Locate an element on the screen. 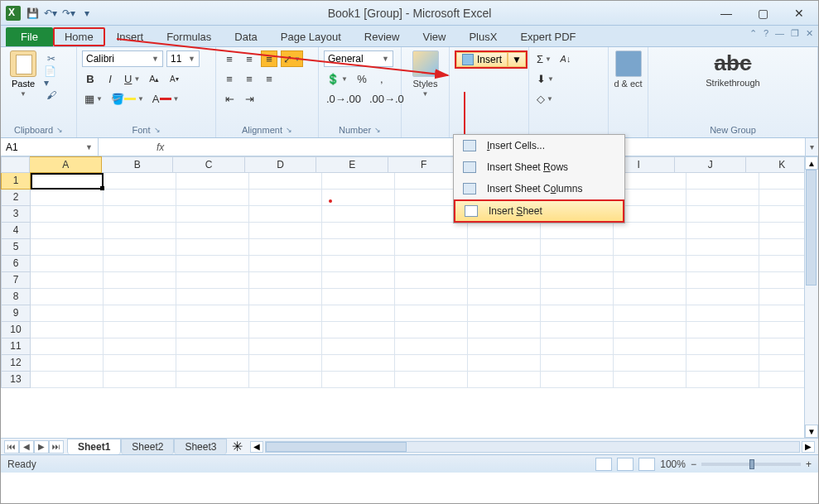 The width and height of the screenshot is (819, 504). accounting-format-button: 💲▼ is located at coordinates (337, 79).